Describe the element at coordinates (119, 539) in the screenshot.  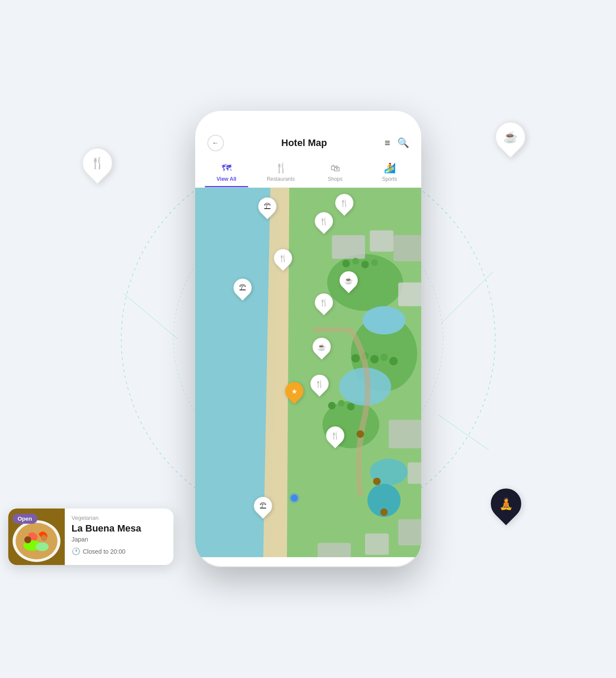
I see `restaurant-location: Japan` at that location.